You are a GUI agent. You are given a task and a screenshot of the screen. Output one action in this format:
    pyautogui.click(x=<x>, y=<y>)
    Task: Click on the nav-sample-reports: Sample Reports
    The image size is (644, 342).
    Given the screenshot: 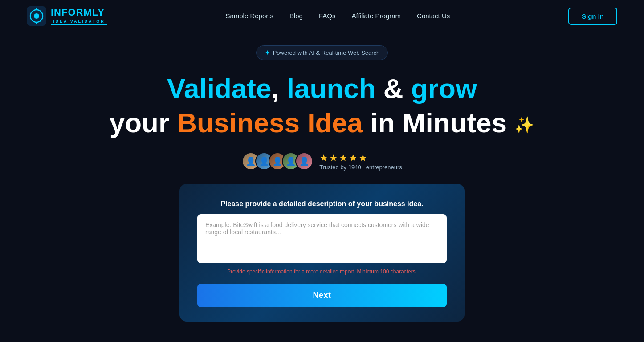 What is the action you would take?
    pyautogui.click(x=249, y=16)
    